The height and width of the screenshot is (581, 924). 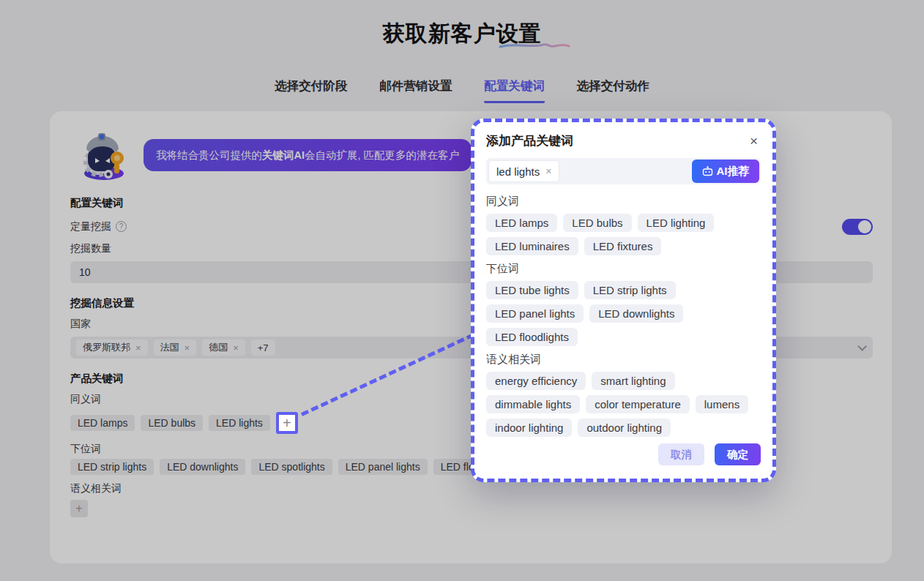 I want to click on suggested-keyword-tag: color temperature, so click(x=638, y=404).